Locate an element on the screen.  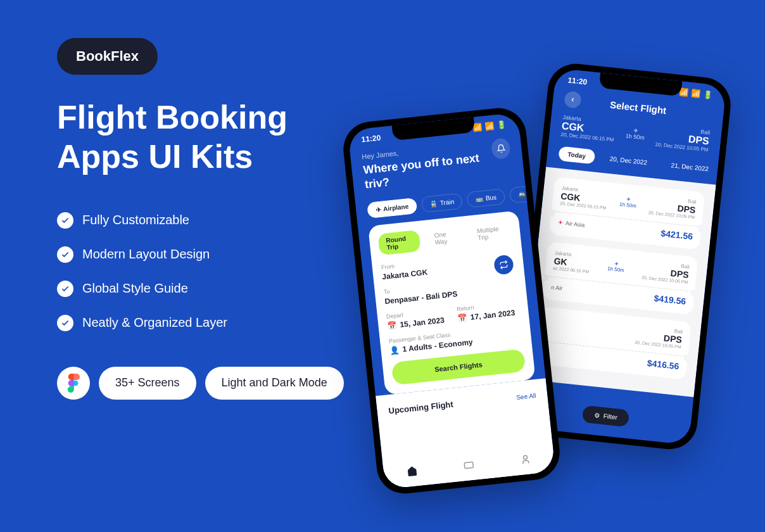
bus-icon: 🚌 is located at coordinates (479, 199).